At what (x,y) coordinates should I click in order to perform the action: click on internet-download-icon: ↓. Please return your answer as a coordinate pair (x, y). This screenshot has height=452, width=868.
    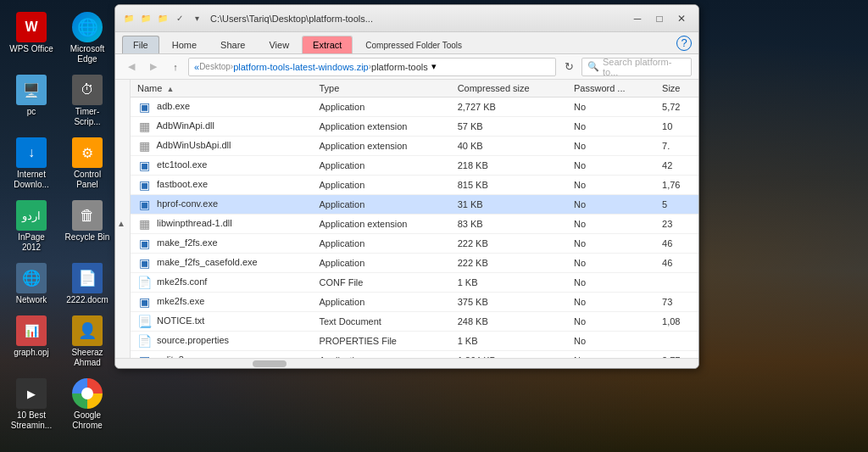
    Looking at the image, I should click on (31, 153).